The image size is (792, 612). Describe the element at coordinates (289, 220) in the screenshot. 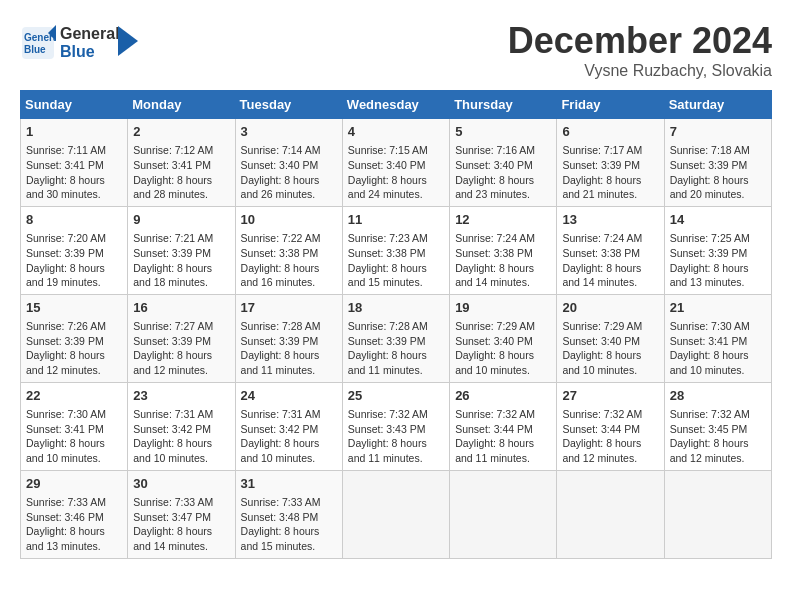

I see `day-number: 10` at that location.